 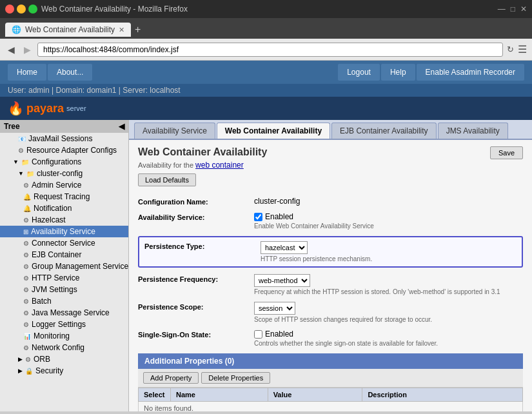 What do you see at coordinates (138, 30) in the screenshot?
I see `new-tab-button: +` at bounding box center [138, 30].